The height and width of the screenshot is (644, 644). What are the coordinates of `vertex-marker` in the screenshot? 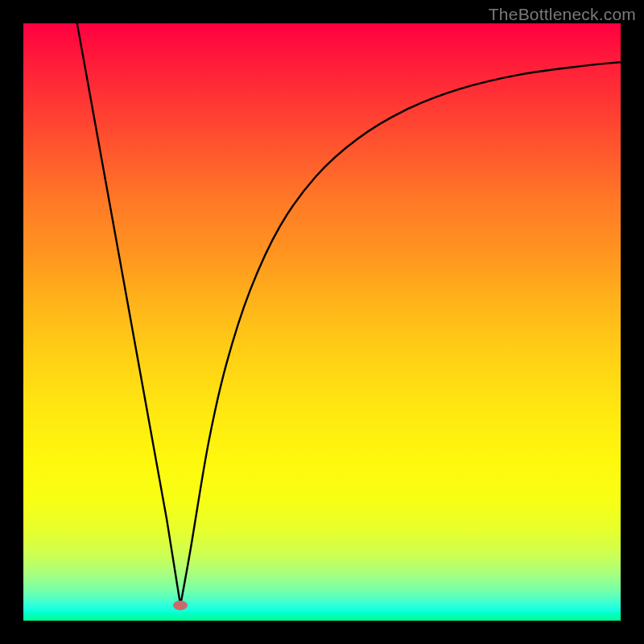 It's located at (180, 605).